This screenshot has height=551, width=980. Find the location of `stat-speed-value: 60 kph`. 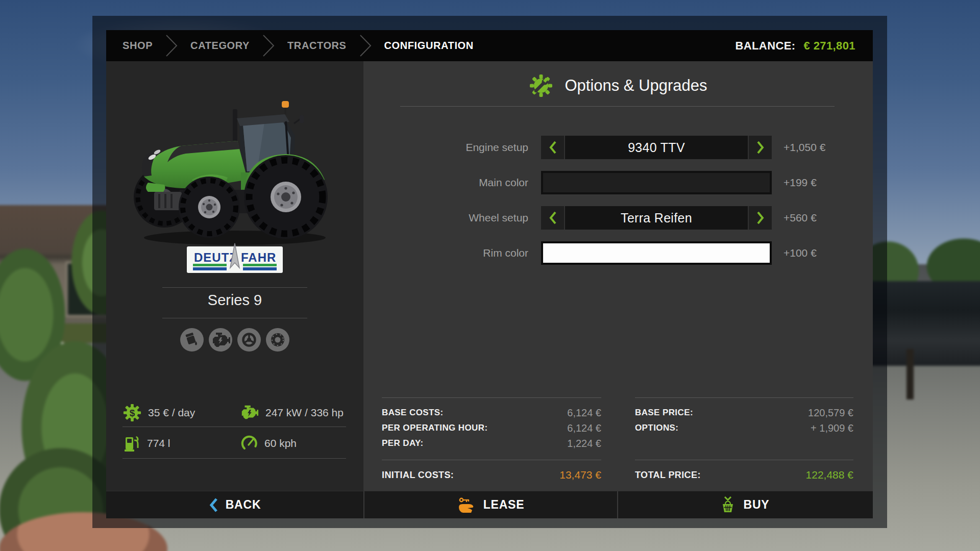

stat-speed-value: 60 kph is located at coordinates (281, 443).